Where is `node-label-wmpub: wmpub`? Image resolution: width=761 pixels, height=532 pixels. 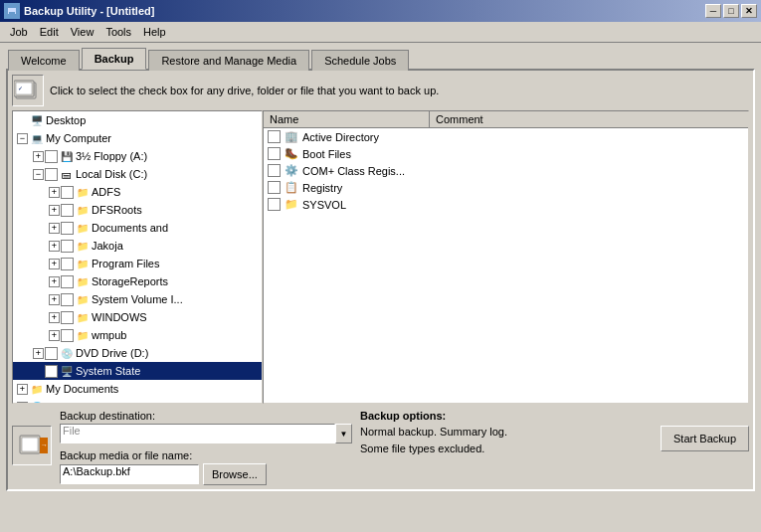
node-label-wmpub: wmpub is located at coordinates (109, 335).